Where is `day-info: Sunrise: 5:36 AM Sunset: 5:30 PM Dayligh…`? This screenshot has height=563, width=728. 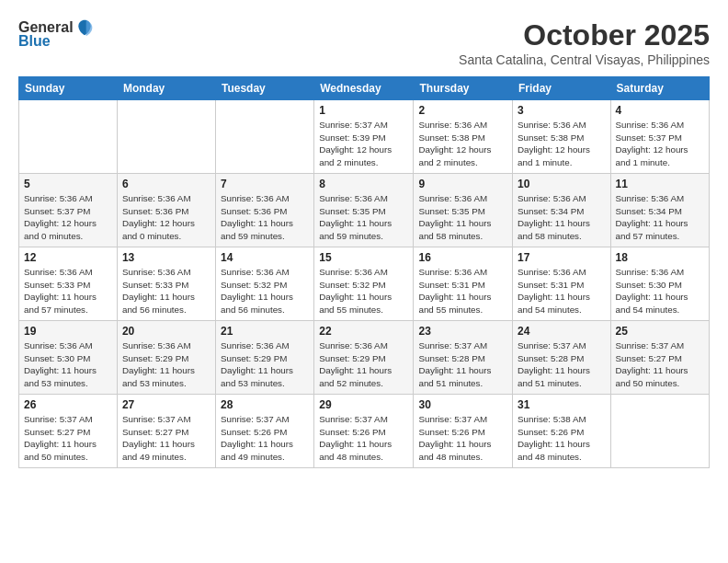 day-info: Sunrise: 5:36 AM Sunset: 5:30 PM Dayligh… is located at coordinates (68, 364).